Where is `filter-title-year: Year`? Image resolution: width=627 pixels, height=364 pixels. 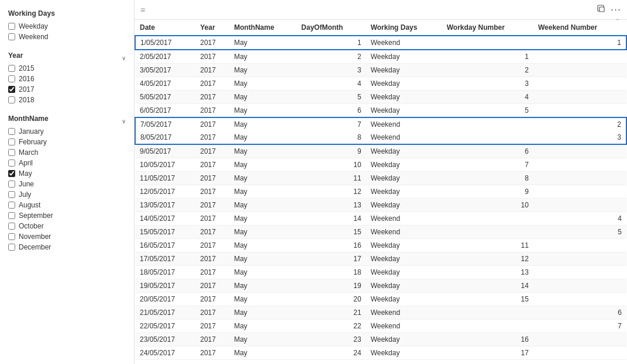 filter-title-year: Year is located at coordinates (15, 56).